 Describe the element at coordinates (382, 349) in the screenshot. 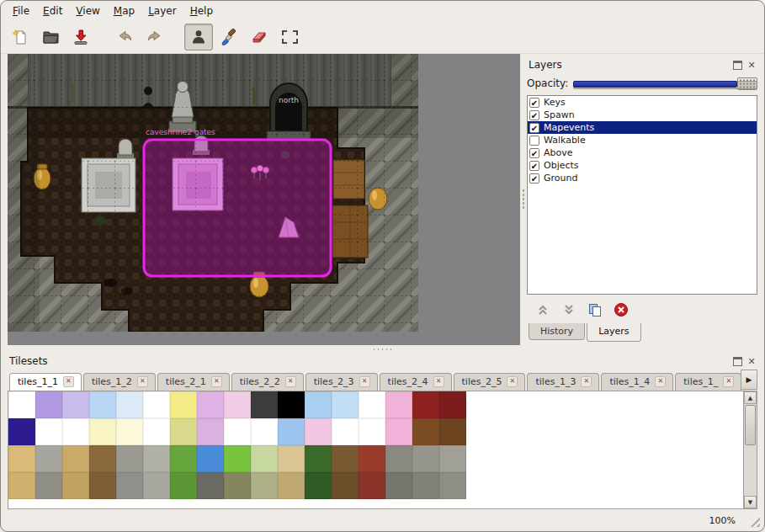

I see `horizontal-splitter` at that location.